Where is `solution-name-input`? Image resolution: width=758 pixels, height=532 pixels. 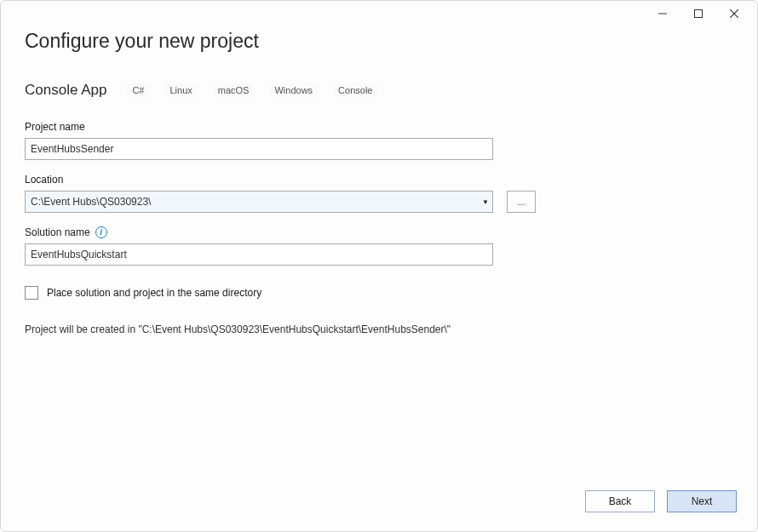
solution-name-input is located at coordinates (259, 255).